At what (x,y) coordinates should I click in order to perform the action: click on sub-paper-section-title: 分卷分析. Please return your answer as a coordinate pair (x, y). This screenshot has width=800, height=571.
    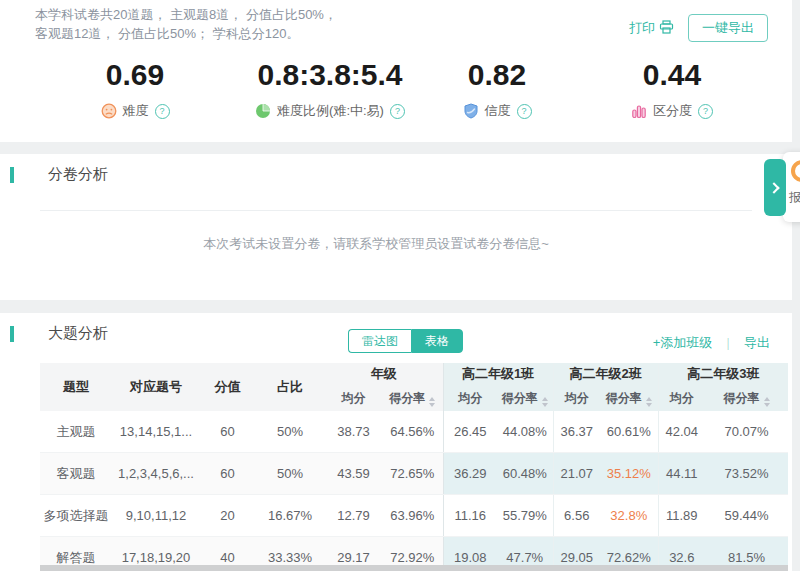
    Looking at the image, I should click on (59, 174).